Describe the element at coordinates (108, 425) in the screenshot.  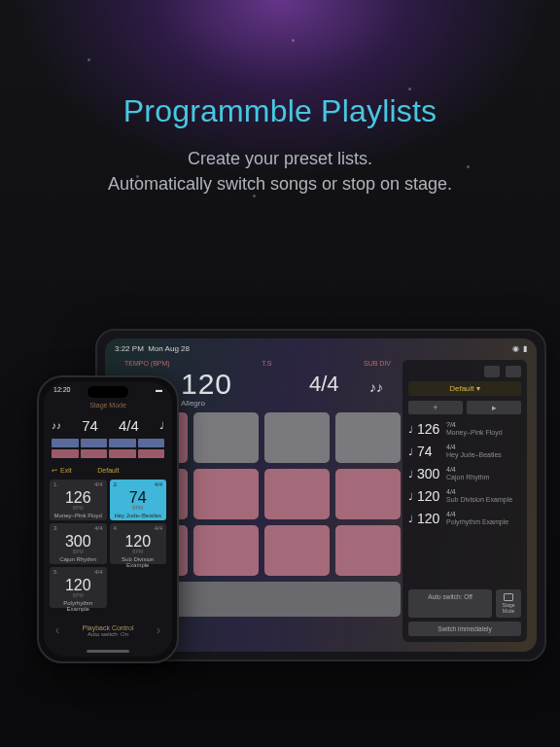
I see `iphone-tempo-bar: ♪♪ 74 4/4 ♩` at that location.